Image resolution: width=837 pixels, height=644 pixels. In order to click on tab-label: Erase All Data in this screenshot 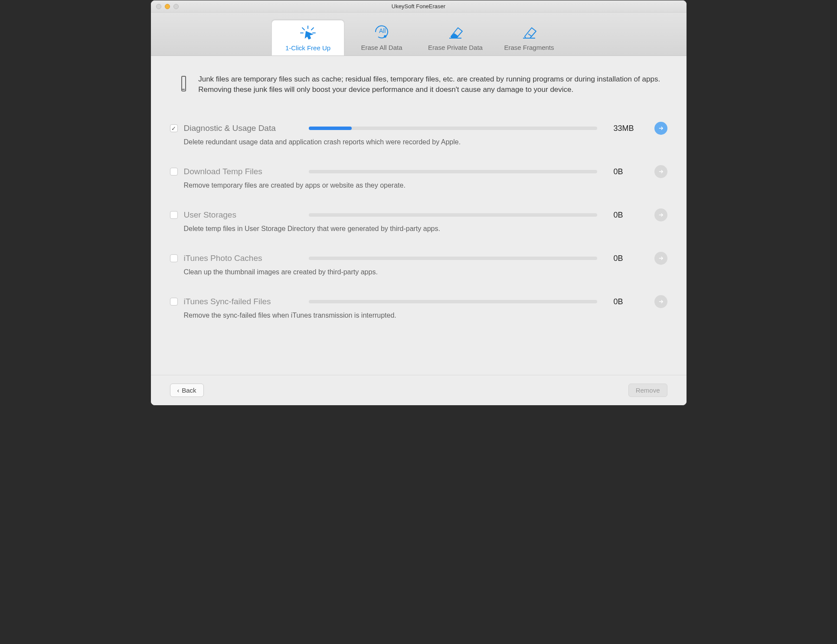, I will do `click(382, 48)`.